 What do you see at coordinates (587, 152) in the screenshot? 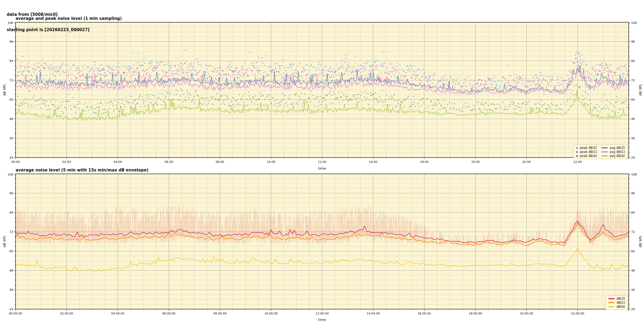
I see `legend-column: peak dB(Z)peak dB(C)peak dB(A)` at bounding box center [587, 152].